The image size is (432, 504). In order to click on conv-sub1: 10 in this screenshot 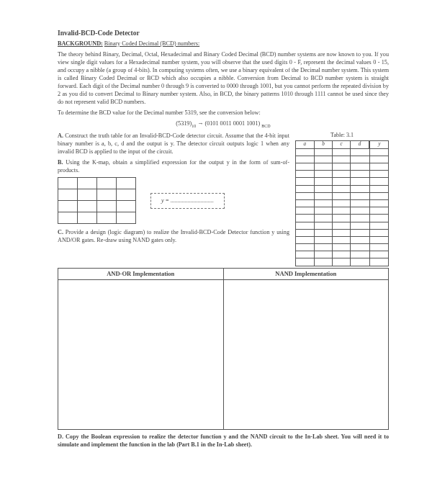, I will do `click(194, 126)`.